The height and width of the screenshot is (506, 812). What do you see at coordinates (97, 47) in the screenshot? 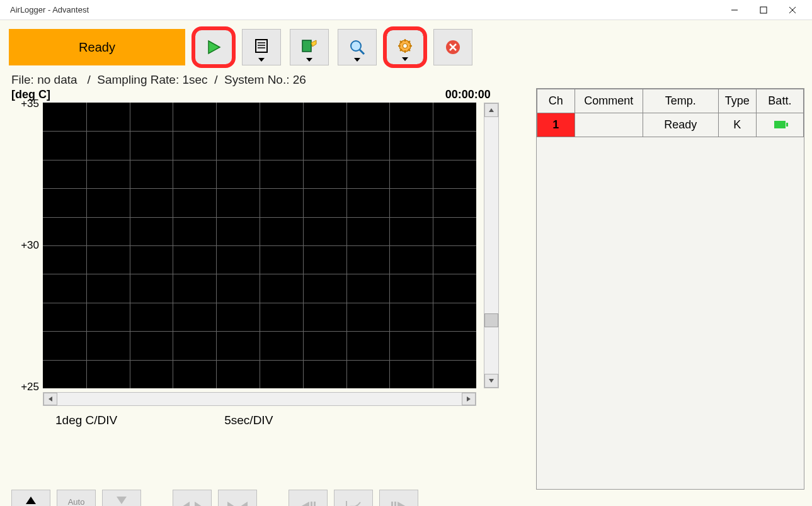
I see `status-indicator: Ready` at bounding box center [97, 47].